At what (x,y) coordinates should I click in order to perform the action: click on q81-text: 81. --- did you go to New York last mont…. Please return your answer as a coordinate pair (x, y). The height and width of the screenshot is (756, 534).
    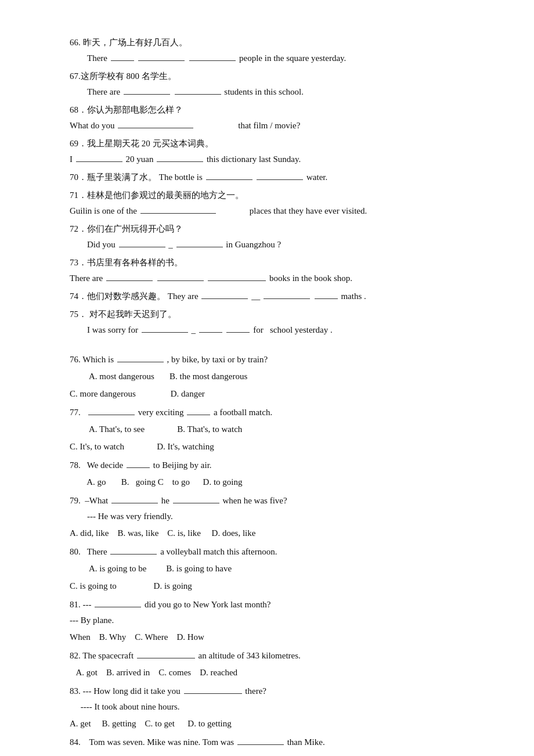
    Looking at the image, I should click on (279, 605).